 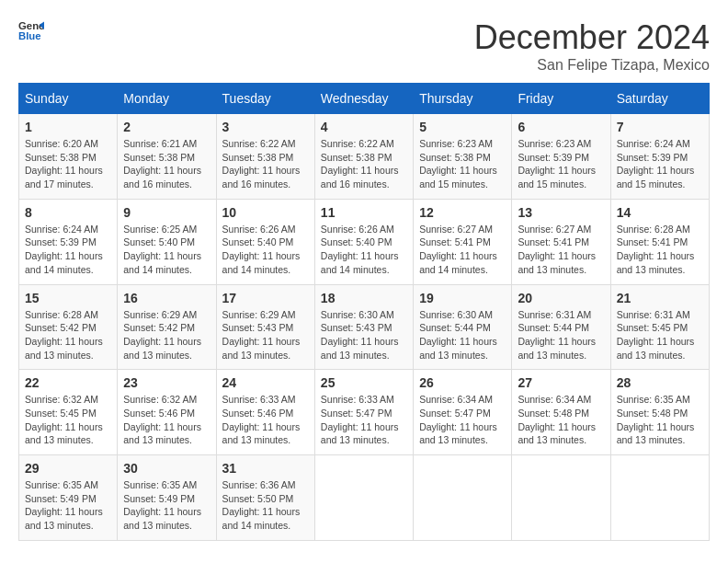 I want to click on calendar-week-3: 15Sunrise: 6:28 AMSunset: 5:42 PMDayligh…, so click(x=364, y=327).